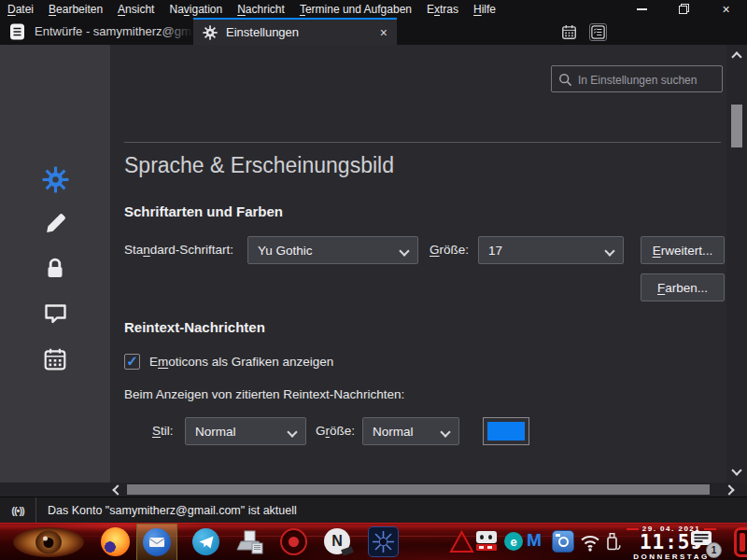  Describe the element at coordinates (332, 250) in the screenshot. I see `default-font-select: Yu Gothic` at that location.